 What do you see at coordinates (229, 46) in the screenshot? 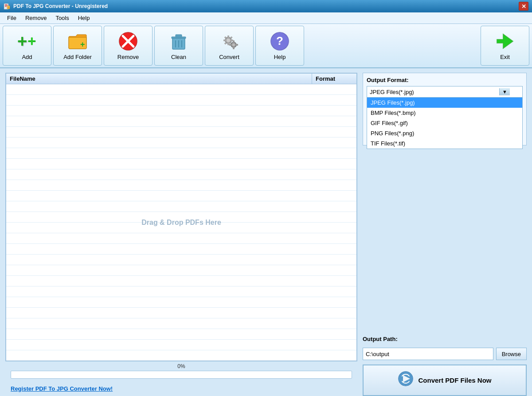
I see `convert-toolbar-button: Convert` at bounding box center [229, 46].